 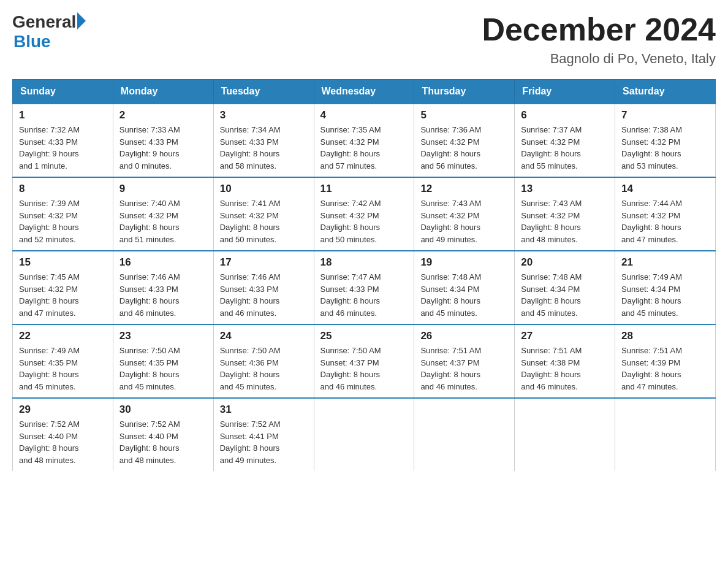 I want to click on col-wednesday: Wednesday, so click(x=364, y=92).